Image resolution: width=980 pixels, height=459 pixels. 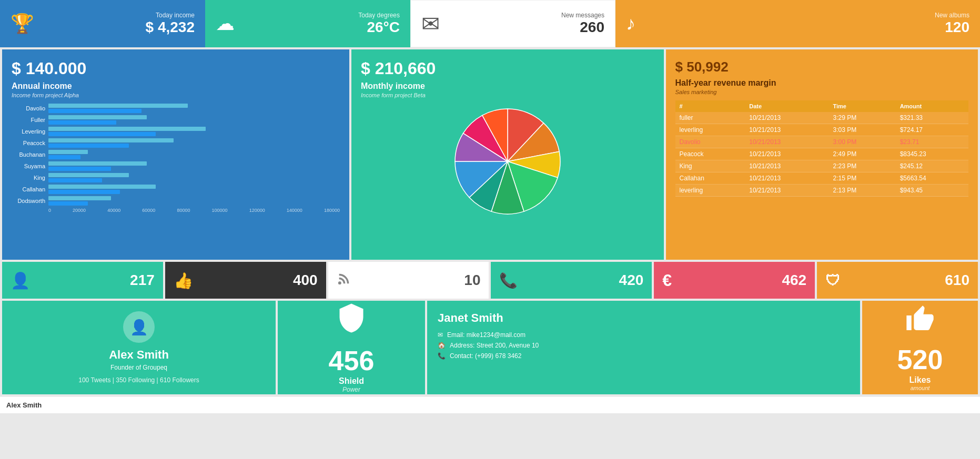 What do you see at coordinates (79, 210) in the screenshot?
I see `x-axis-label: 20000` at bounding box center [79, 210].